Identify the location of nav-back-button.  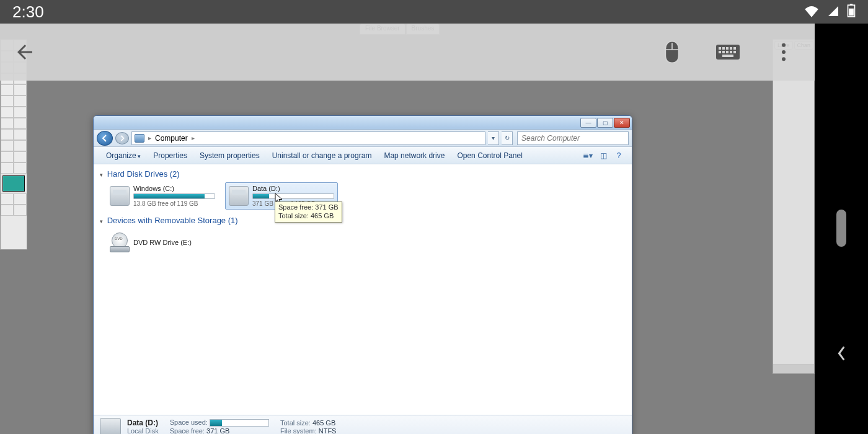
(105, 138).